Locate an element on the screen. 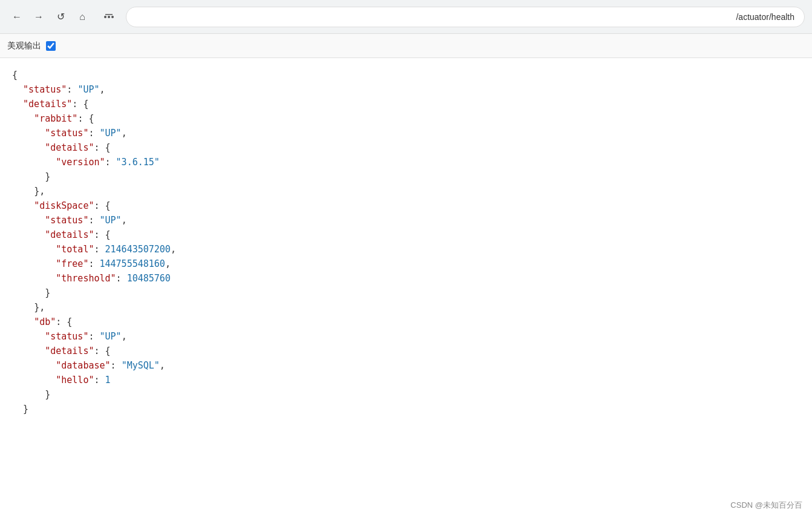  watermark-text: CSDN @未知百分百 is located at coordinates (766, 505).